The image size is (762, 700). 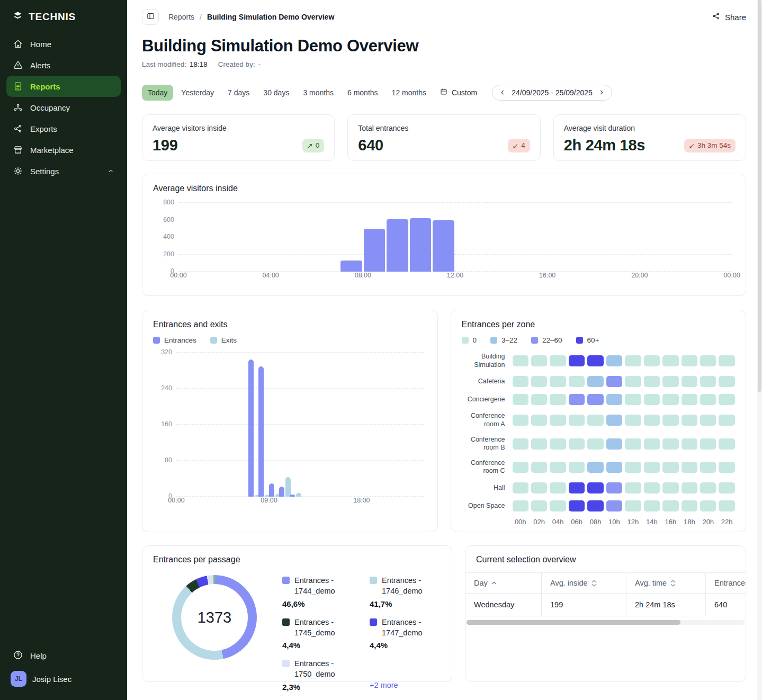 I want to click on chevron-right-icon, so click(x=602, y=92).